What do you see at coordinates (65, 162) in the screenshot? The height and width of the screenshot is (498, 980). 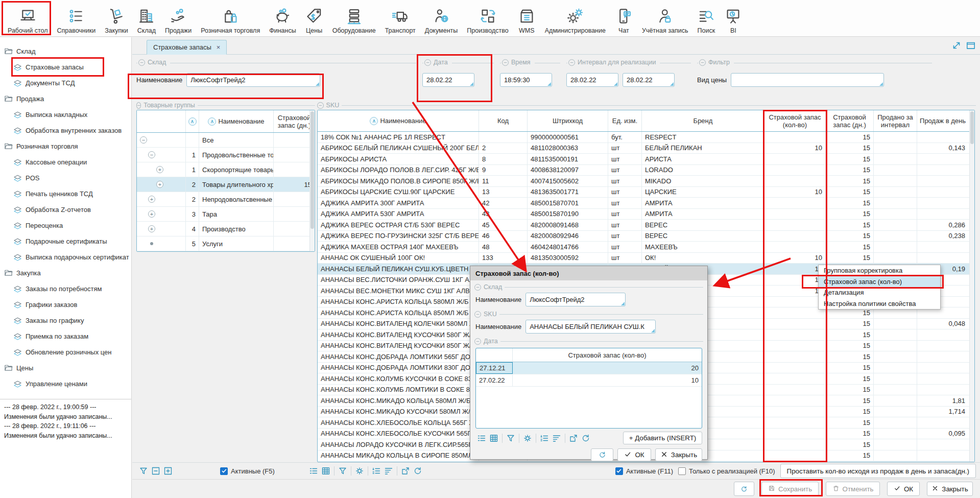 I see `sidebar-item-kassovye-operacii: Кассовые операции` at bounding box center [65, 162].